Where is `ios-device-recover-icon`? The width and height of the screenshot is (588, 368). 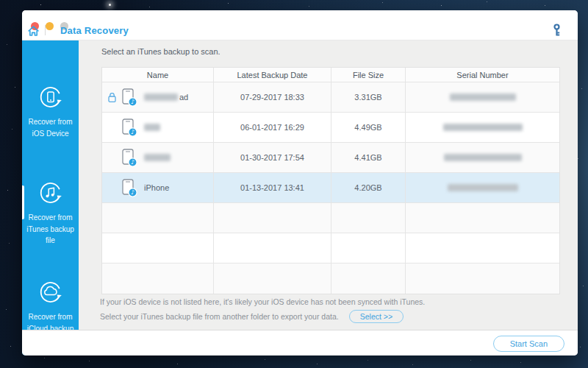
ios-device-recover-icon is located at coordinates (51, 97).